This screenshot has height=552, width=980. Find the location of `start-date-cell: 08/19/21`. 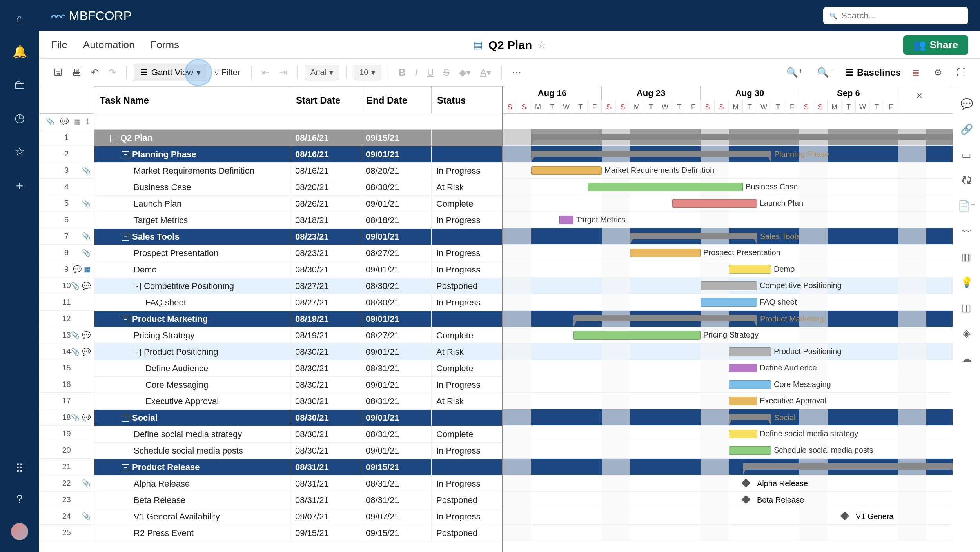

start-date-cell: 08/19/21 is located at coordinates (326, 336).